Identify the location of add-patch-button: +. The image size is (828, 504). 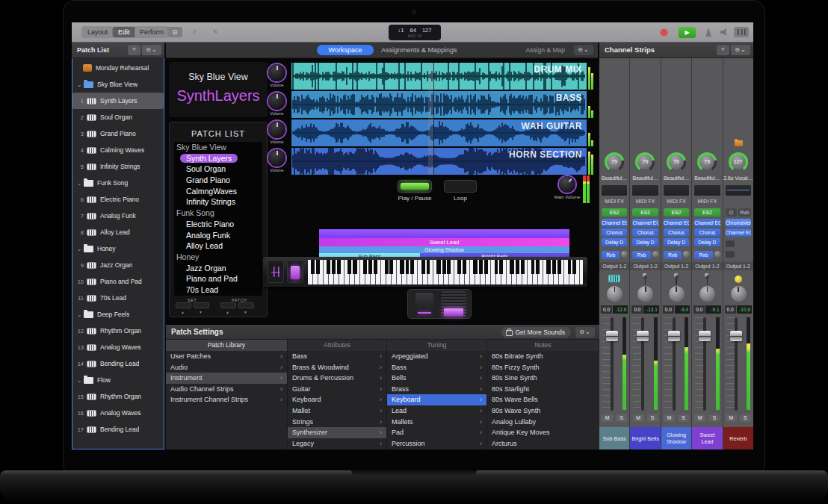
(135, 50).